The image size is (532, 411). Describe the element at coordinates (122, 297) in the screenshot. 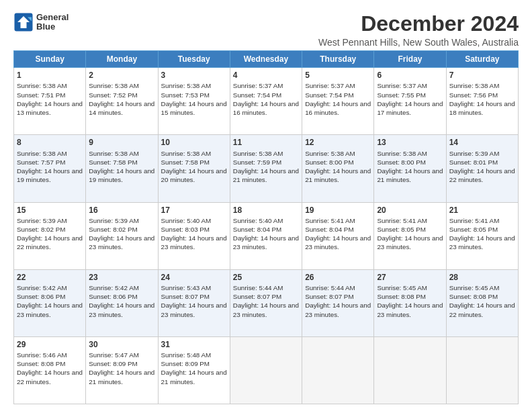

I see `sunset-text: Sunset: 8:06 PM` at that location.